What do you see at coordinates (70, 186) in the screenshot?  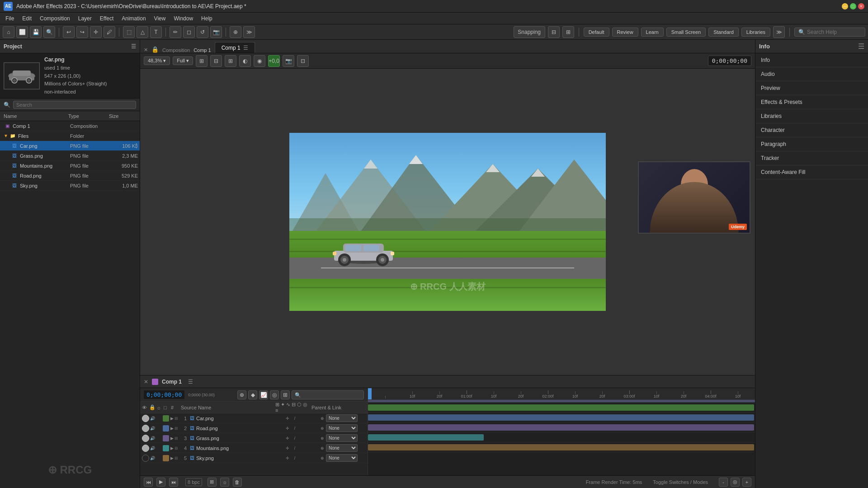 I see `tree-item-sky: 🖼 Sky.png PNG file 1,0 ME` at bounding box center [70, 186].